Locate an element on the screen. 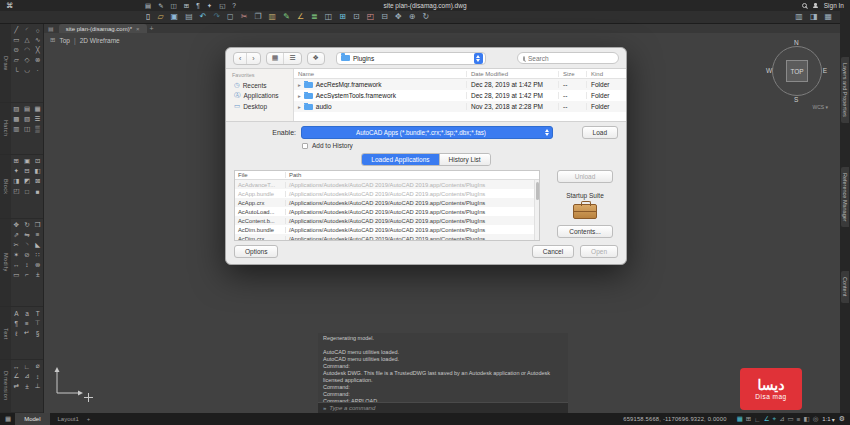 Image resolution: width=850 pixels, height=425 pixels. palette-tool-icon: ╱ is located at coordinates (16, 30).